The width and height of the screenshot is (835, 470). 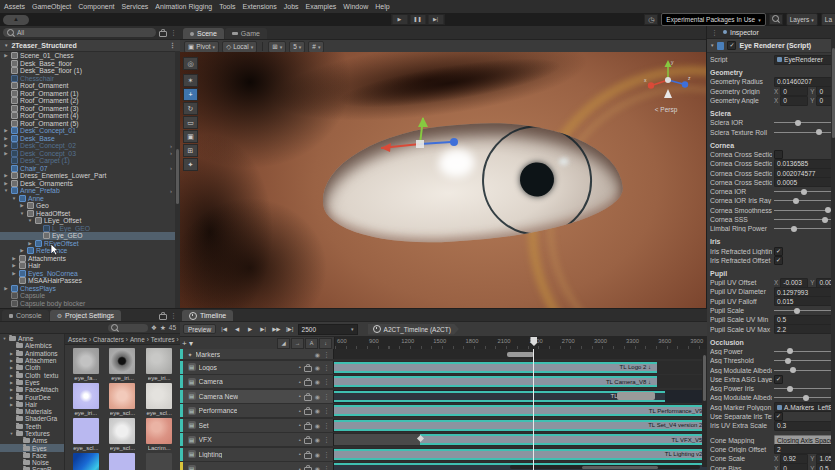 What do you see at coordinates (90, 116) in the screenshot?
I see `hierarchy-item-roof-ornament-4-: Roof_Ornament (4)` at bounding box center [90, 116].